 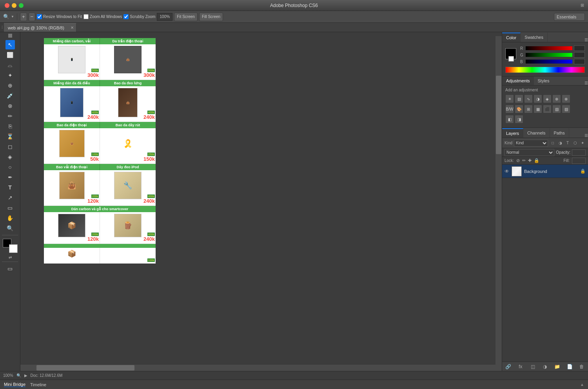 I want to click on type-tool: T, so click(x=10, y=187).